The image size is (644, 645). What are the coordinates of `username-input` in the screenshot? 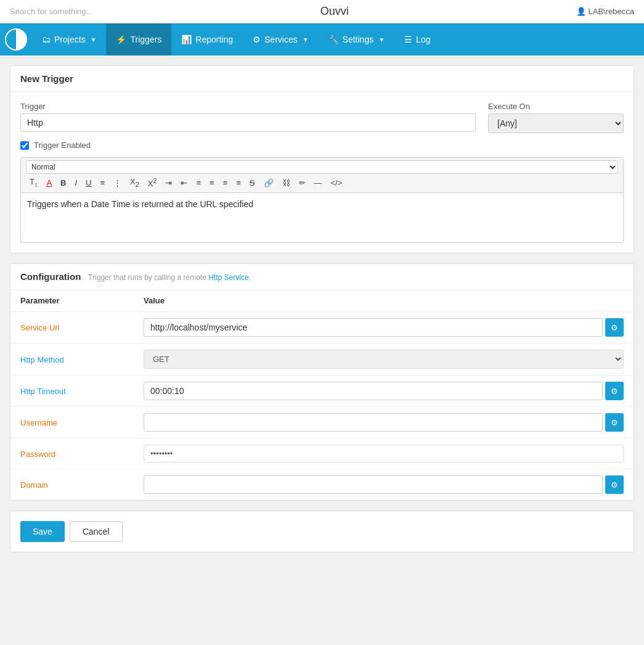 It's located at (373, 422).